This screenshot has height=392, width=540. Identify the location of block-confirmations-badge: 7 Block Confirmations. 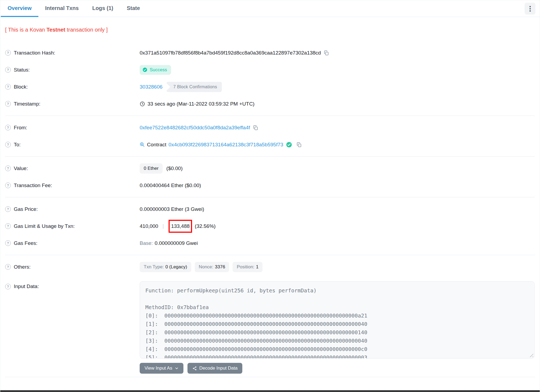
(194, 87).